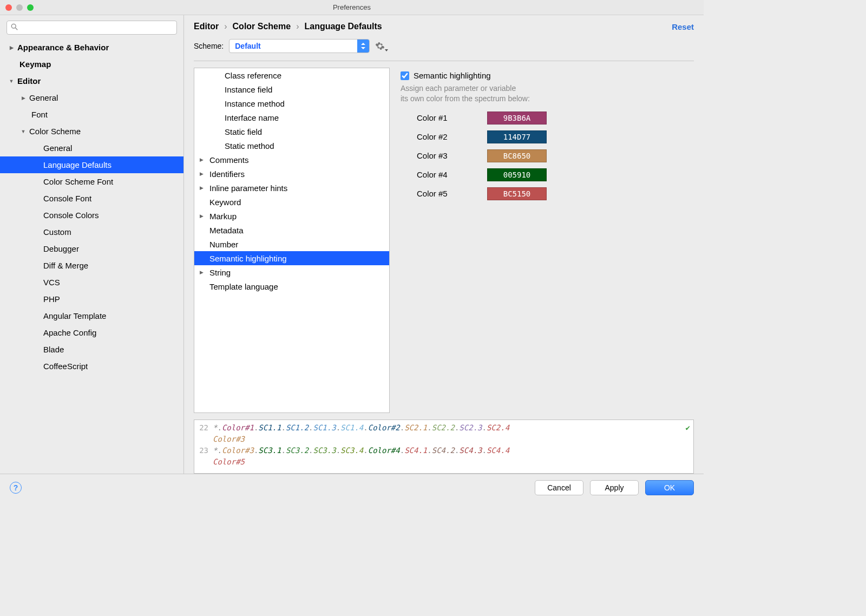 The height and width of the screenshot is (616, 866). What do you see at coordinates (292, 230) in the screenshot?
I see `attribute-item: Metadata` at bounding box center [292, 230].